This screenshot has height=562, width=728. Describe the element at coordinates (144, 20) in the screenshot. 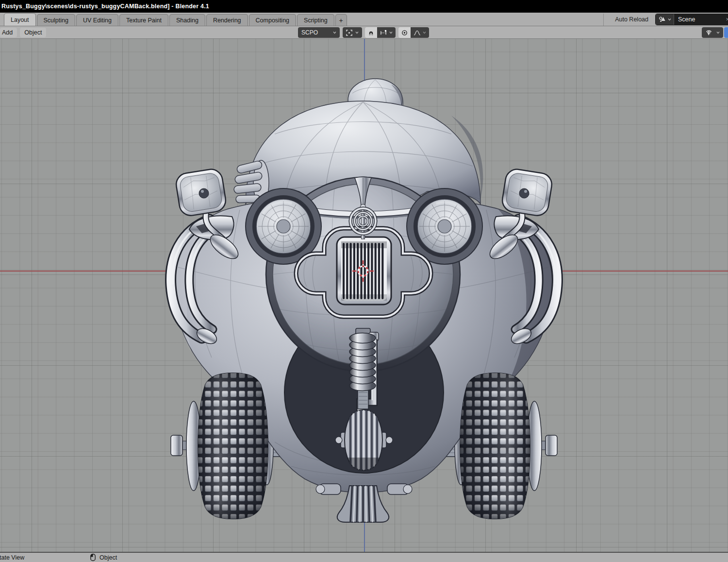

I see `tab-texture-paint: Texture Paint` at that location.